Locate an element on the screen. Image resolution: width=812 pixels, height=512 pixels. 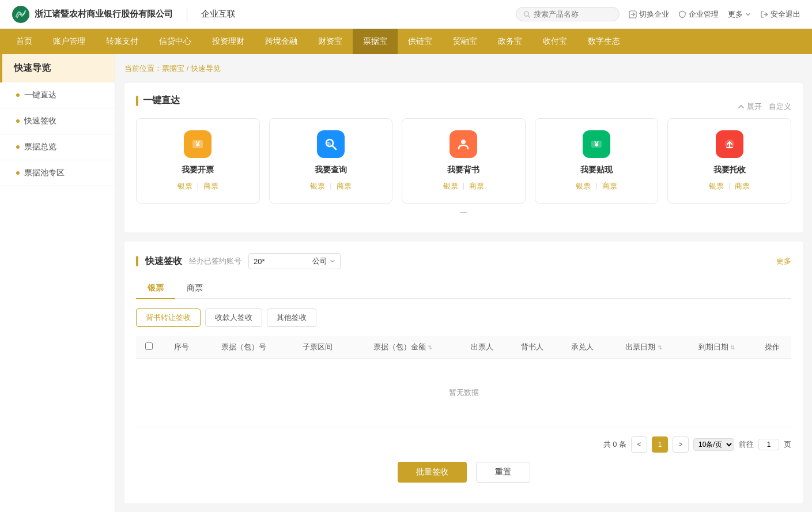
sidebar-item-fast-sign: 快速签收 is located at coordinates (58, 121).